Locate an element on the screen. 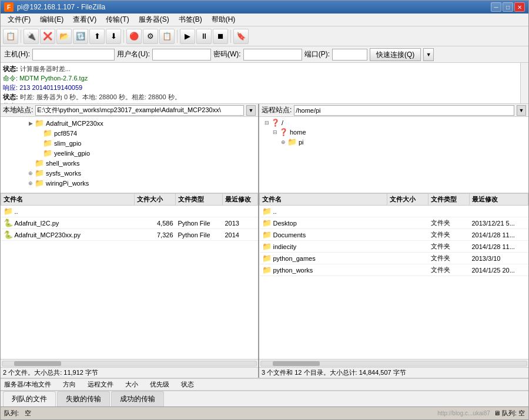 Image resolution: width=529 pixels, height=420 pixels. quickconnect-dropdown: ▼ is located at coordinates (428, 55).